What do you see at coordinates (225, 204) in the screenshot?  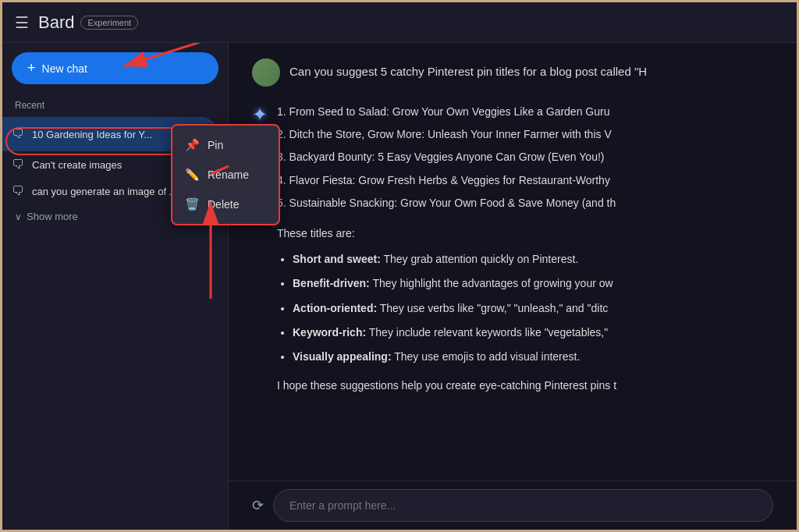 I see `context-menu-item-delete: 🗑️ Delete` at bounding box center [225, 204].